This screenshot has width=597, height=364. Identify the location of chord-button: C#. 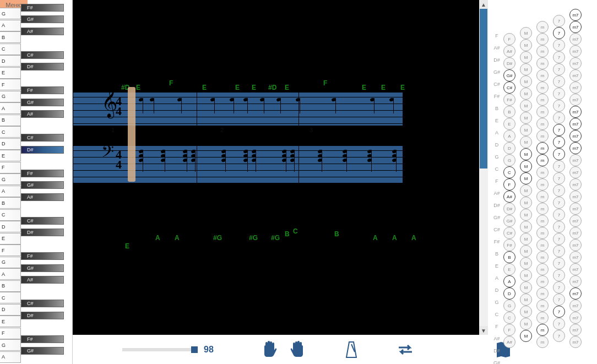
(509, 233).